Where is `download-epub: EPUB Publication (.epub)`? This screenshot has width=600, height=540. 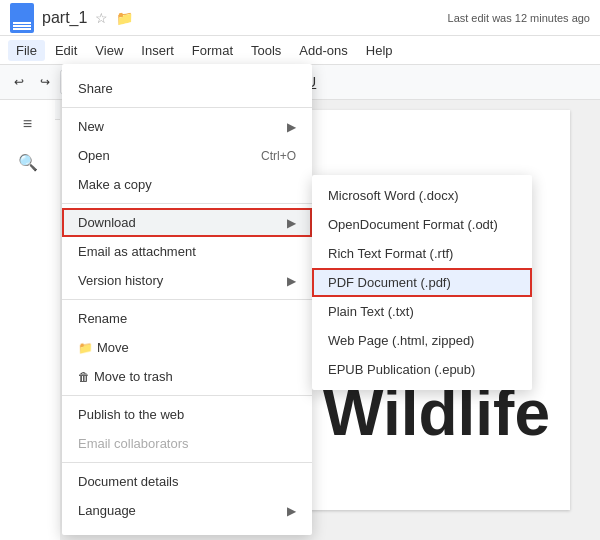 download-epub: EPUB Publication (.epub) is located at coordinates (422, 370).